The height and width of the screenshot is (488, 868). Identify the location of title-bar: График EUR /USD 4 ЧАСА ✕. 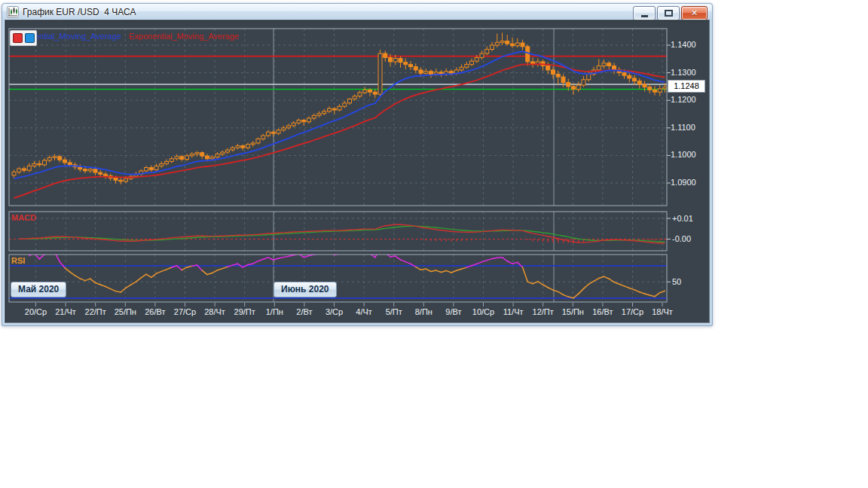
(357, 12).